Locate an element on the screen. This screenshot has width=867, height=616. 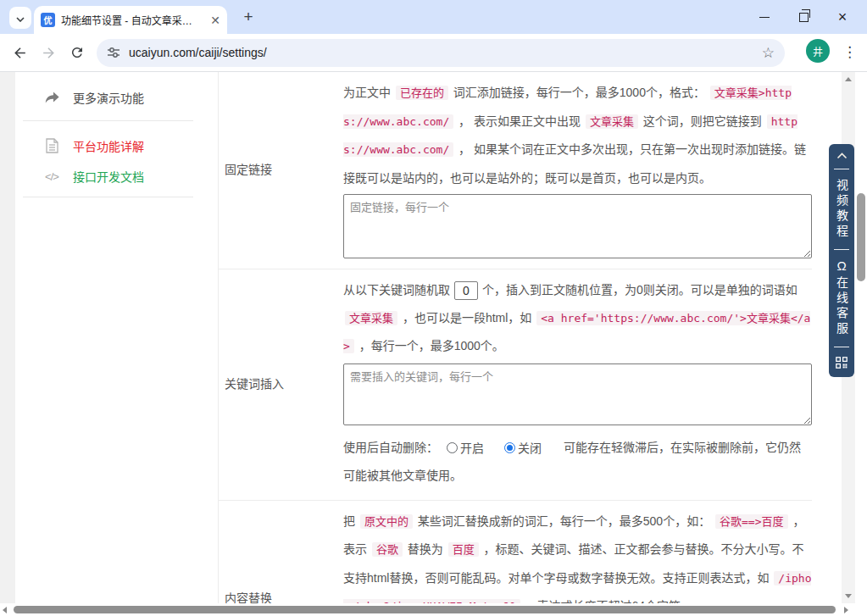
tab-close-icon: ✕ is located at coordinates (215, 20).